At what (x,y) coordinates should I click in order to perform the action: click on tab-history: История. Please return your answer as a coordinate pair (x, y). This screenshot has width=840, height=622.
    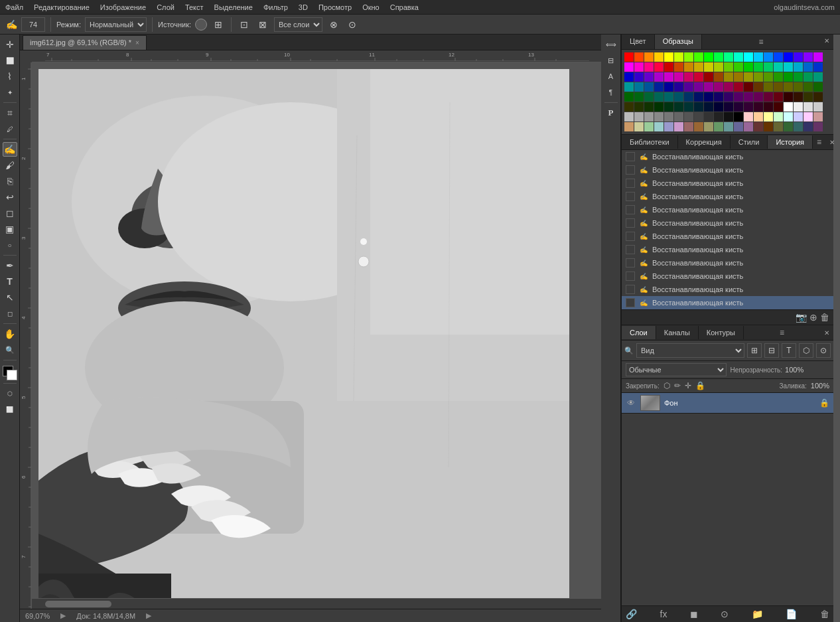
    Looking at the image, I should click on (790, 142).